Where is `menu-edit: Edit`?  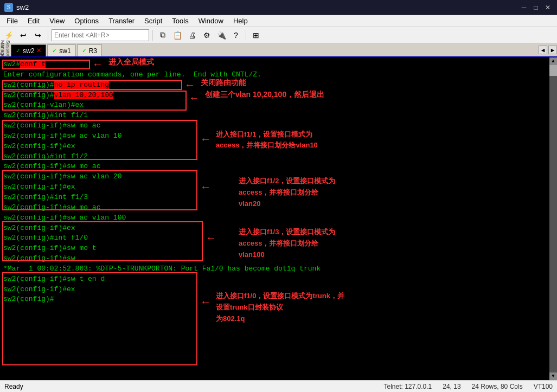
menu-edit: Edit is located at coordinates (34, 21).